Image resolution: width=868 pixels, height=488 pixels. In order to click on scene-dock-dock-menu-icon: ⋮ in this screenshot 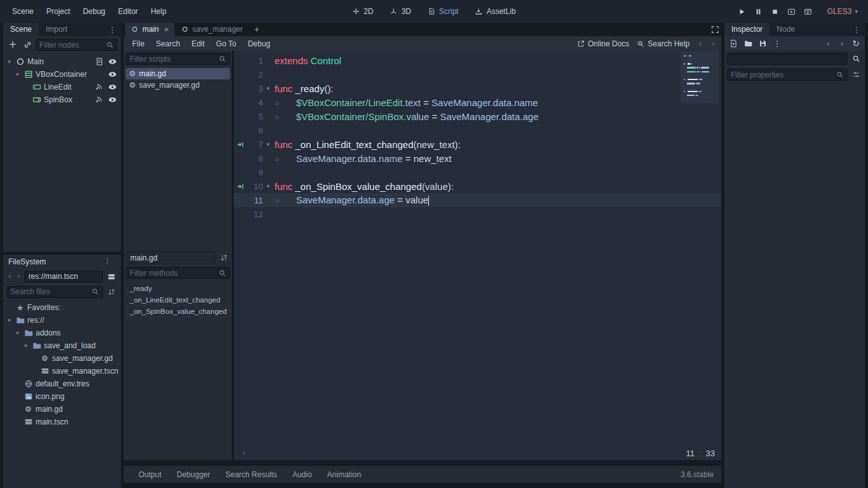, I will do `click(112, 30)`.